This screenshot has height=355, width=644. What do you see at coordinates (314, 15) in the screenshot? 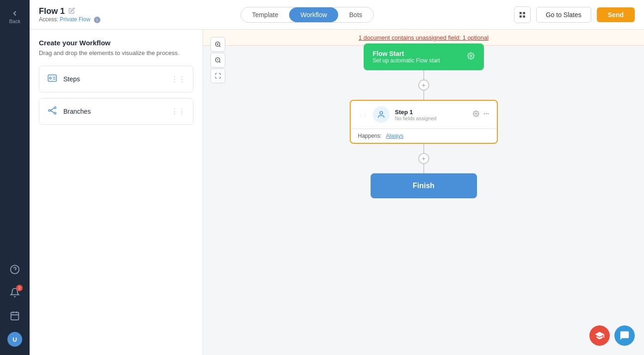
I see `tab-workflow: Workflow` at bounding box center [314, 15].